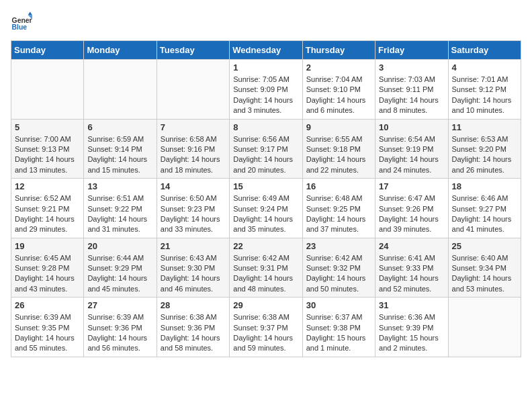 The image size is (532, 411). Describe the element at coordinates (193, 149) in the screenshot. I see `calendar-cell: 7 Sunrise: 6:58 AMSunset: 9:16 PMDayligh…` at that location.